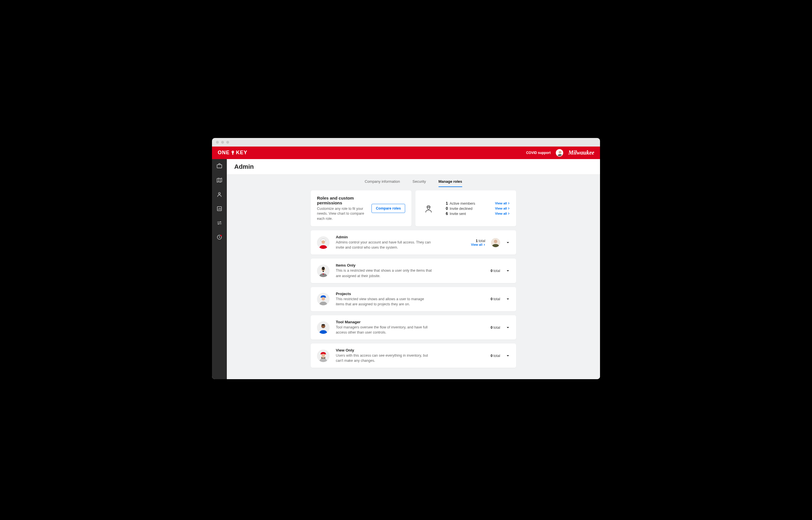 The height and width of the screenshot is (520, 812). What do you see at coordinates (414, 167) in the screenshot?
I see `page-title: Admin` at bounding box center [414, 167].